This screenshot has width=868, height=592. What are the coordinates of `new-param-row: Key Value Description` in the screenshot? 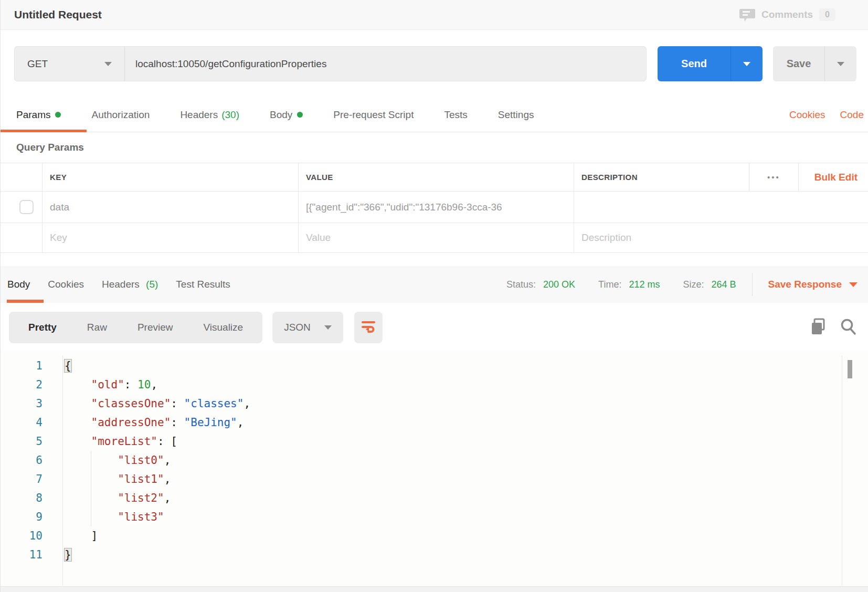 It's located at (435, 238).